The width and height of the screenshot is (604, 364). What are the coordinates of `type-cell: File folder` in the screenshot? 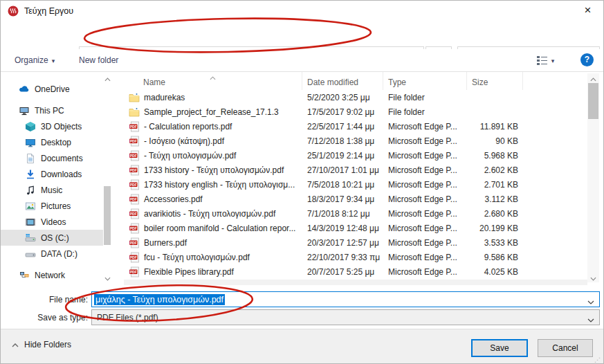 It's located at (425, 98).